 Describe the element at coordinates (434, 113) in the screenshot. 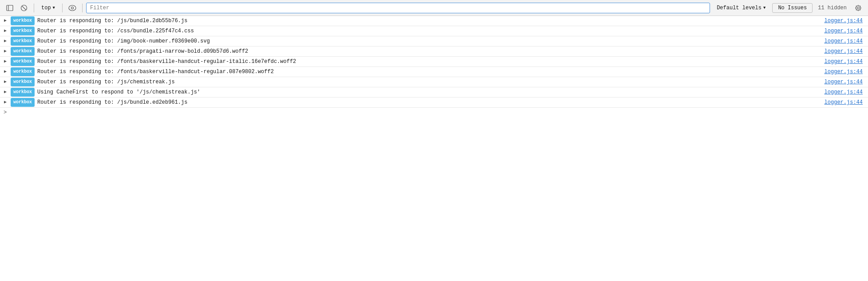

I see `bottom-prompt: >` at that location.